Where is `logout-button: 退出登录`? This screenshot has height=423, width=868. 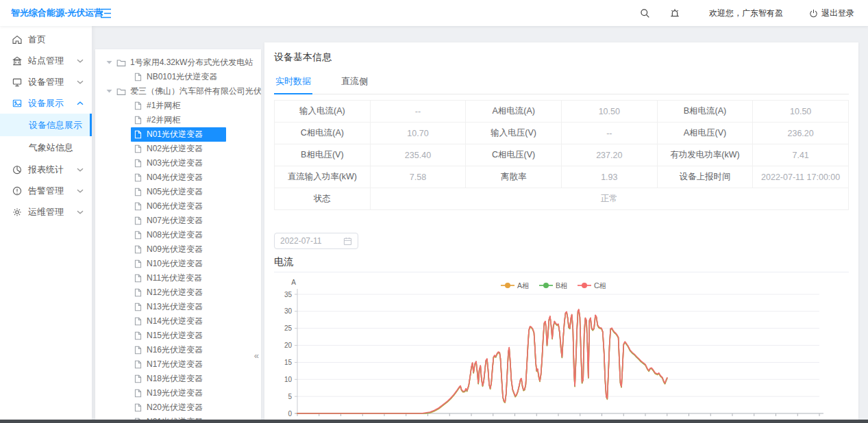 logout-button: 退出登录 is located at coordinates (832, 14).